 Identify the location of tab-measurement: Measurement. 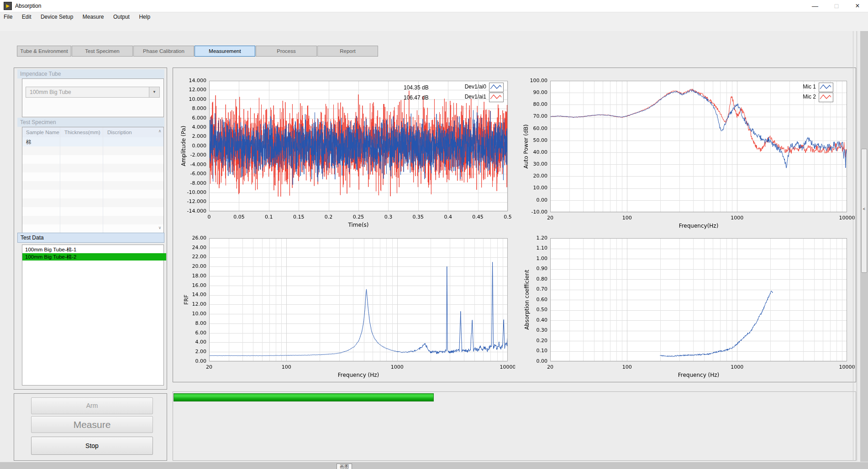
(225, 51).